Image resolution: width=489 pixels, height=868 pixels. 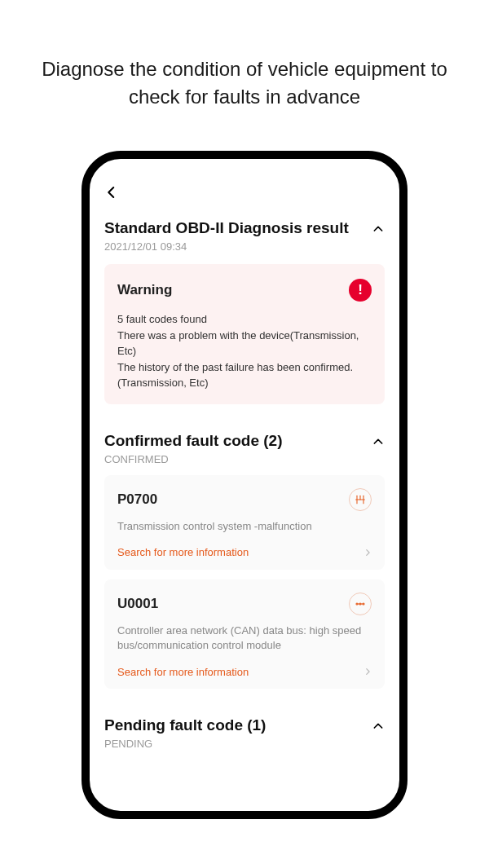 I want to click on confirmed-sub: CONFIRMED, so click(x=194, y=460).